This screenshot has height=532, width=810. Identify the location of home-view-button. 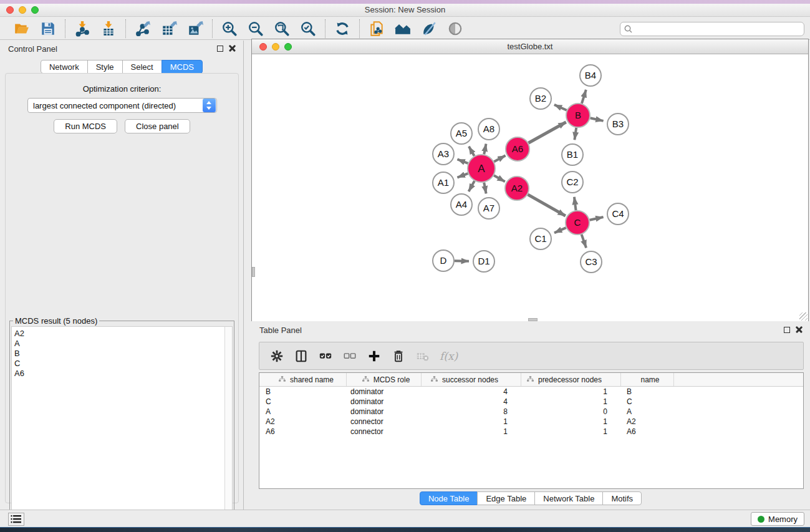
(403, 29).